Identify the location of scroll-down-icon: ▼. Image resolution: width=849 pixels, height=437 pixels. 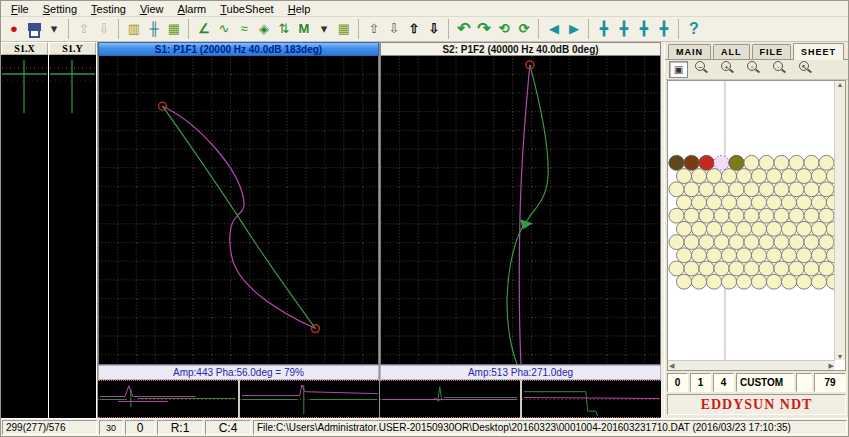
(840, 356).